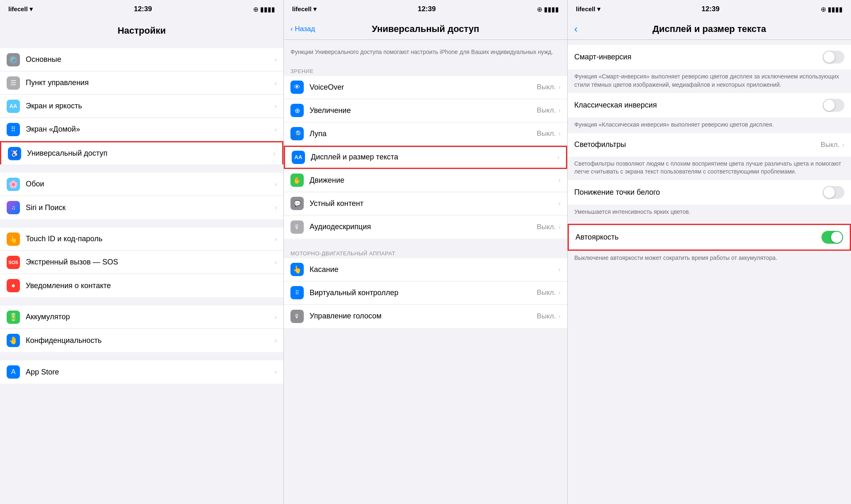 Image resolution: width=851 pixels, height=504 pixels. I want to click on page-title-right: Дисплей и размер текста, so click(709, 29).